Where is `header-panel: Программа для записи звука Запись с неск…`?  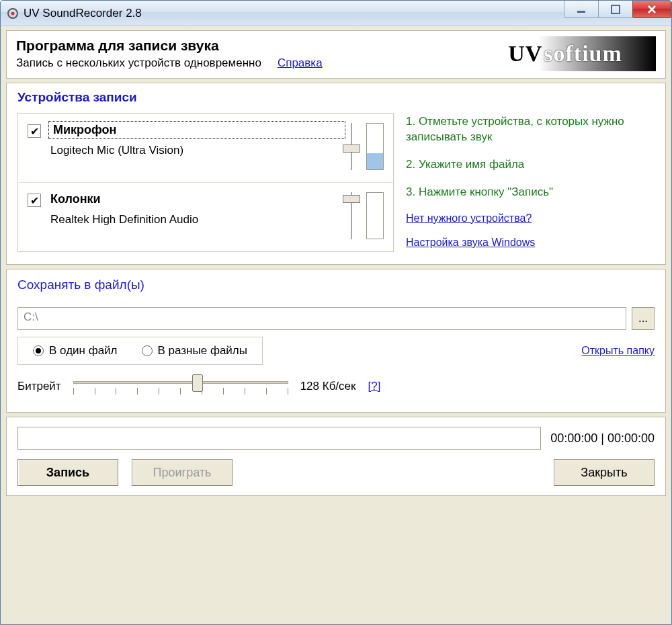 header-panel: Программа для записи звука Запись с неск… is located at coordinates (336, 54).